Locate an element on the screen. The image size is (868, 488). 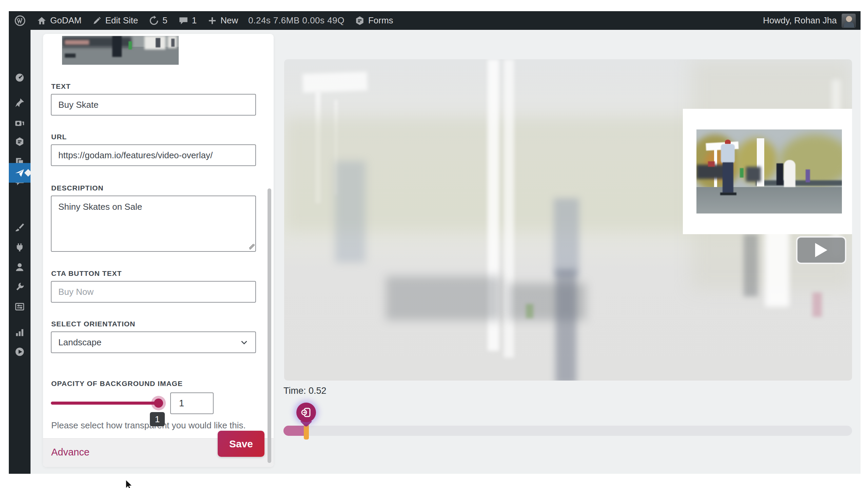
opacity-slider-tooltip: 1 is located at coordinates (157, 419).